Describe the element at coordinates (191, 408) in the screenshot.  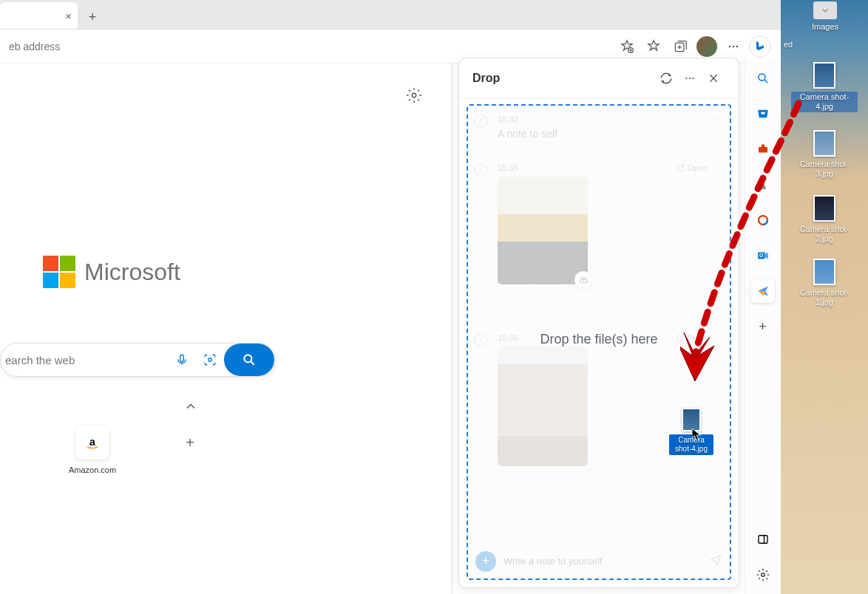
I see `chevron-up-icon` at that location.